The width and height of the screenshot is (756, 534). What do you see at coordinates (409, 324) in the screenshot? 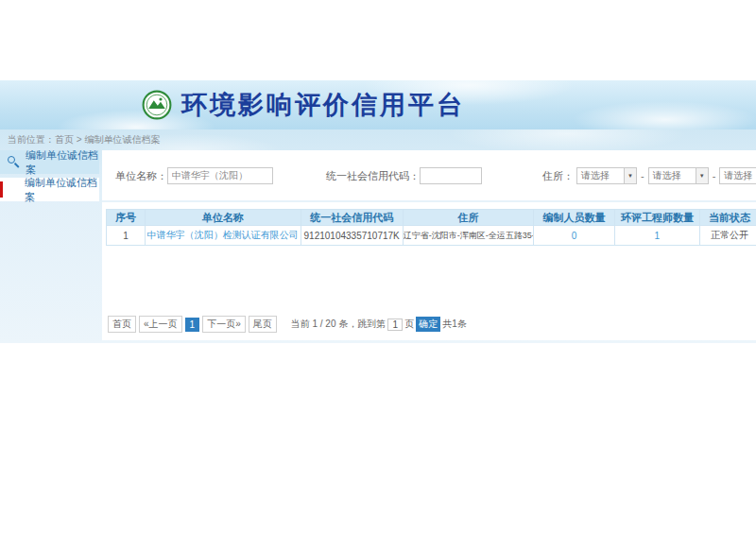
I see `page-suffix-label: 页` at bounding box center [409, 324].